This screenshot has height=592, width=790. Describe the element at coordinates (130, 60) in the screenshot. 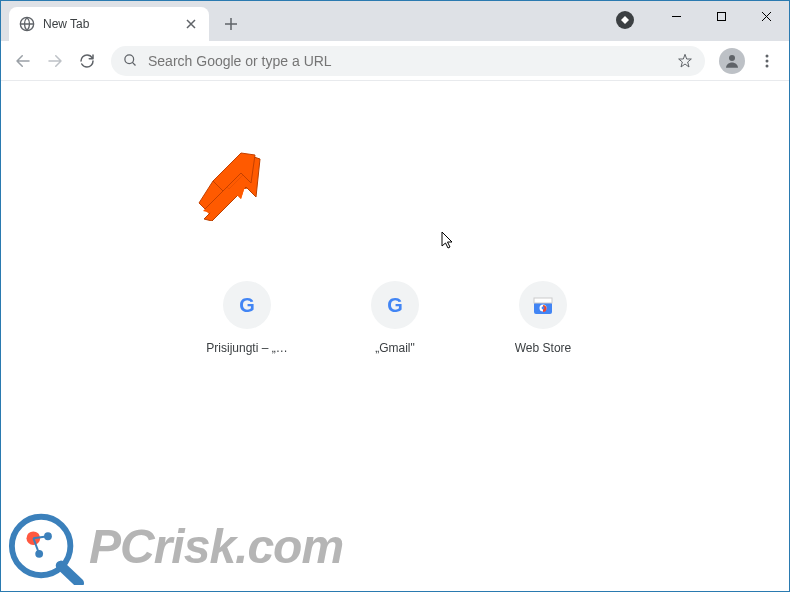

I see `search-icon` at that location.